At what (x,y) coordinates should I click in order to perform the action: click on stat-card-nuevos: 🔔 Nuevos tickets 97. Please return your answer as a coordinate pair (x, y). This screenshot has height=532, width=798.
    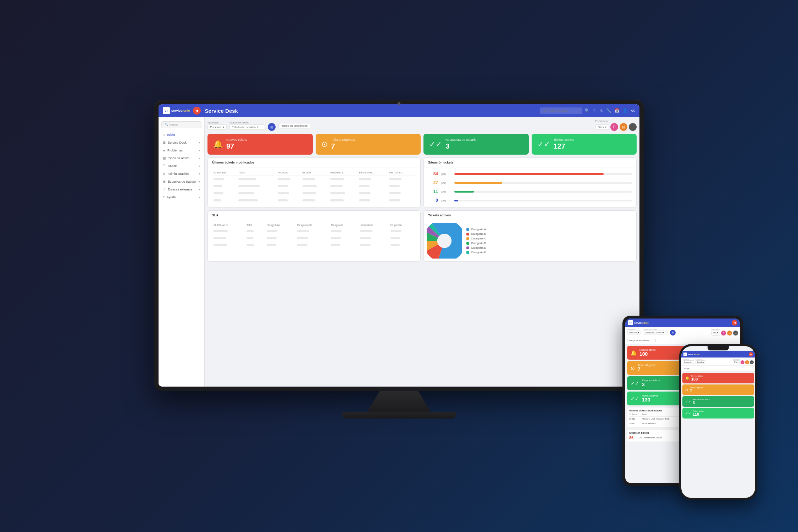
    Looking at the image, I should click on (260, 144).